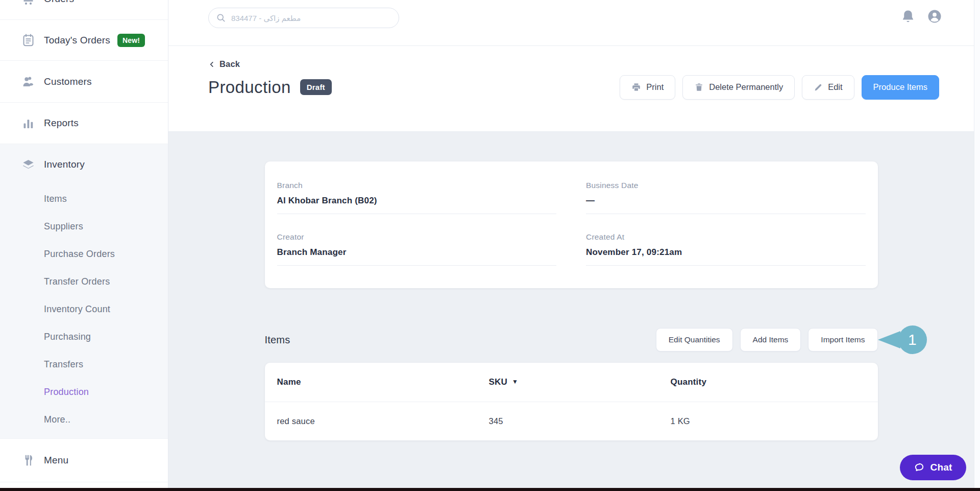 This screenshot has width=980, height=491. What do you see at coordinates (726, 252) in the screenshot?
I see `field-value: November 17, 09:21am` at bounding box center [726, 252].